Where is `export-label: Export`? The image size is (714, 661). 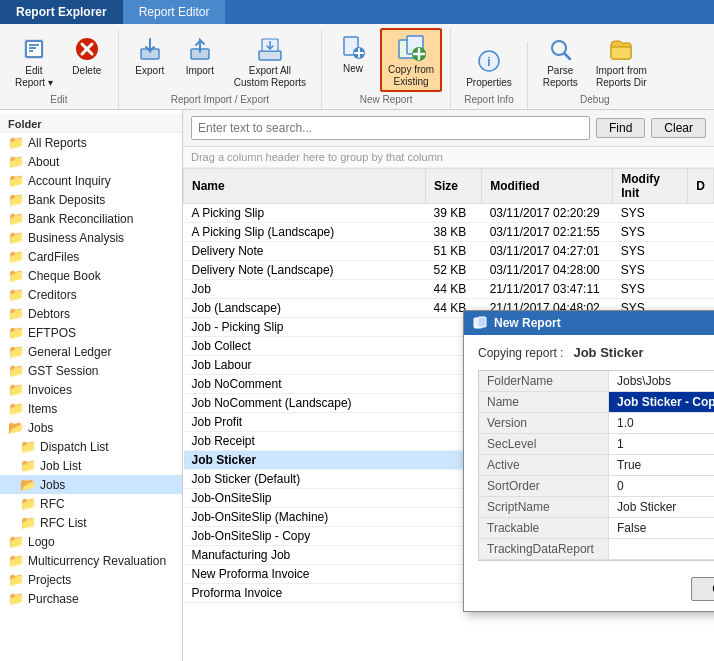
export-label: Export is located at coordinates (150, 71).